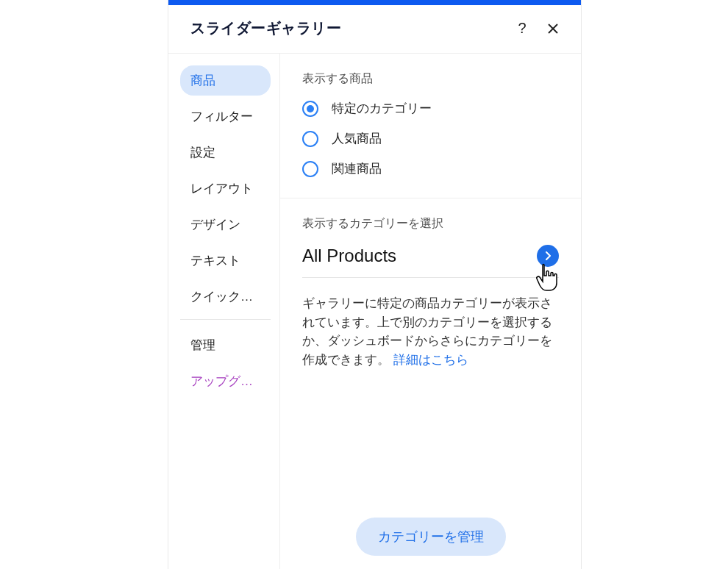  What do you see at coordinates (225, 346) in the screenshot?
I see `sidebar-item-manage: 管理` at bounding box center [225, 346].